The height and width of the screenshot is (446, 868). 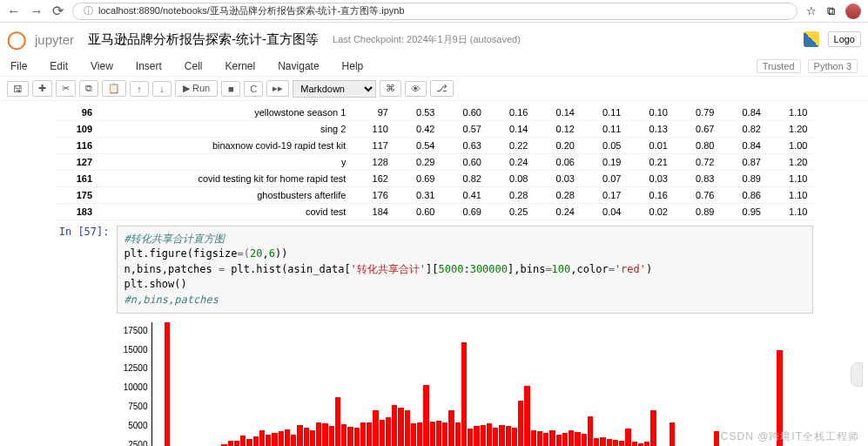 What do you see at coordinates (778, 66) in the screenshot?
I see `trusted-badge: Trusted` at bounding box center [778, 66].